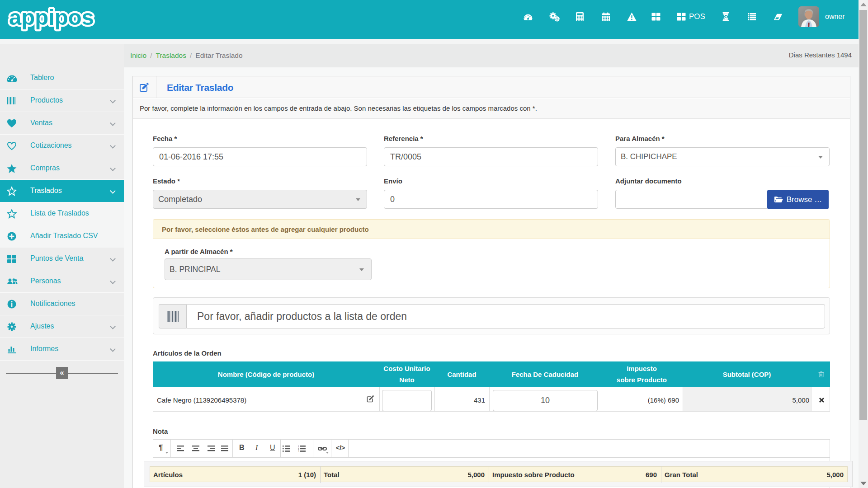  What do you see at coordinates (298, 451) in the screenshot?
I see `svg-text: 3` at bounding box center [298, 451].